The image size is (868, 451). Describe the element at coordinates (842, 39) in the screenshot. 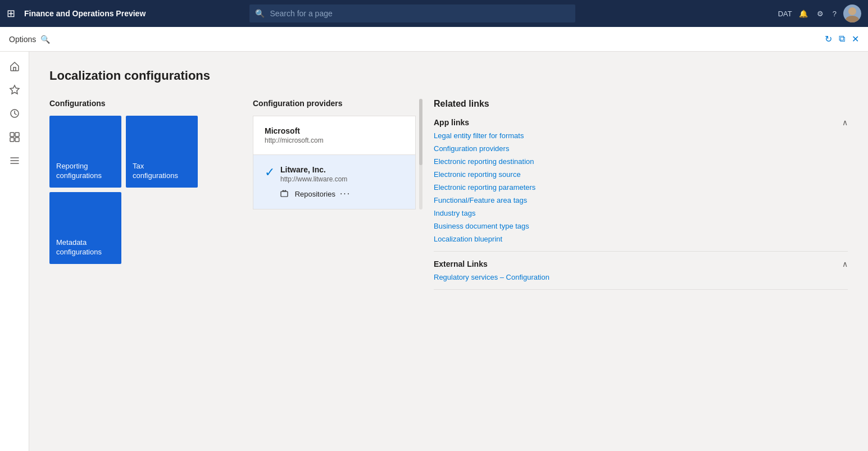

I see `optionsbar-actions: ↻ ⧉ ✕` at that location.